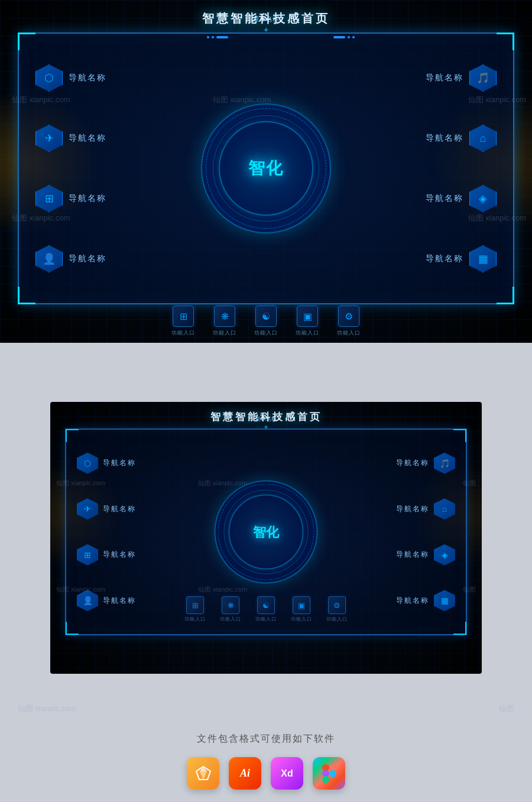 The width and height of the screenshot is (532, 802). Describe the element at coordinates (112, 78) in the screenshot. I see `nav-item-left-1: ⬡ 导航名称` at that location.